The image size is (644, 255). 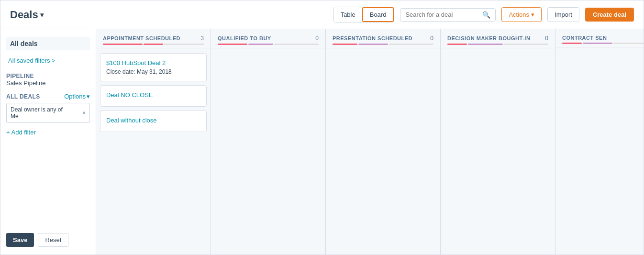 I want to click on column-body-appointment-scheduled: $100 HubSpot Deal 2Close date: May 31, 2…, so click(x=153, y=93).